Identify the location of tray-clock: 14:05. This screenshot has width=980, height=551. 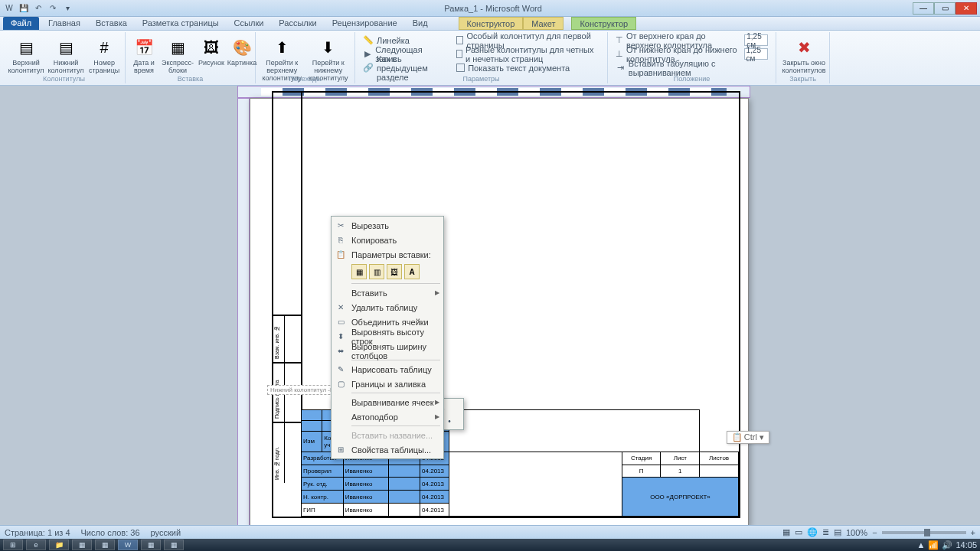
(966, 545).